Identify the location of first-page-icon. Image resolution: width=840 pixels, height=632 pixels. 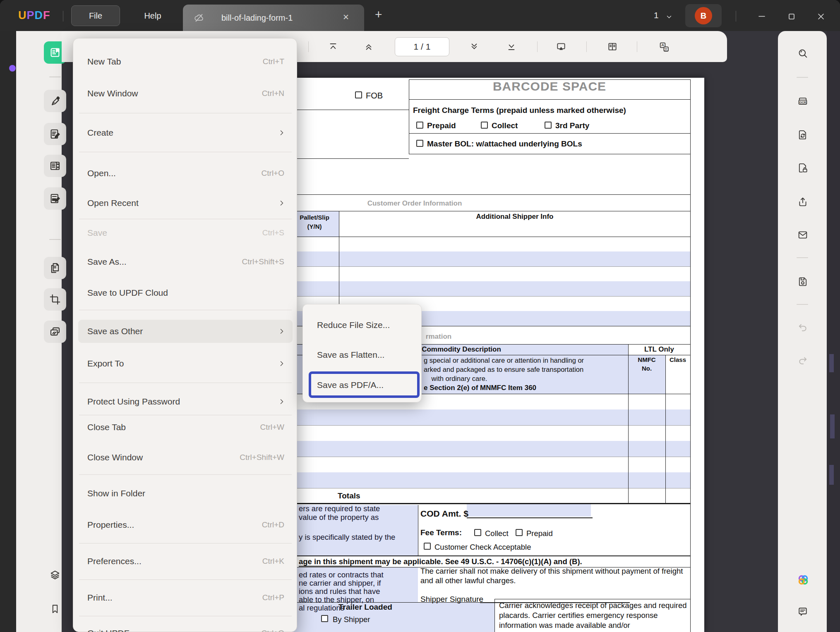
(333, 47).